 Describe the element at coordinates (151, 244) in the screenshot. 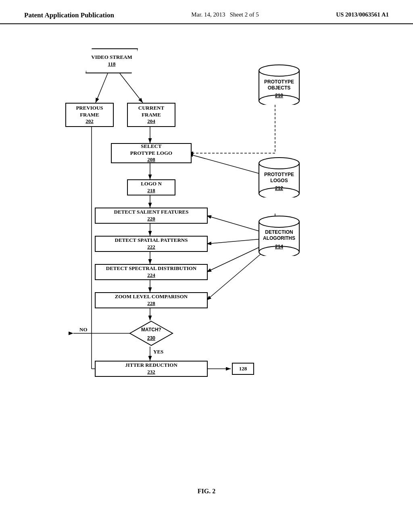

I see `detect-spatial-box: DETECT SPATIAL PATTERNS 222` at that location.